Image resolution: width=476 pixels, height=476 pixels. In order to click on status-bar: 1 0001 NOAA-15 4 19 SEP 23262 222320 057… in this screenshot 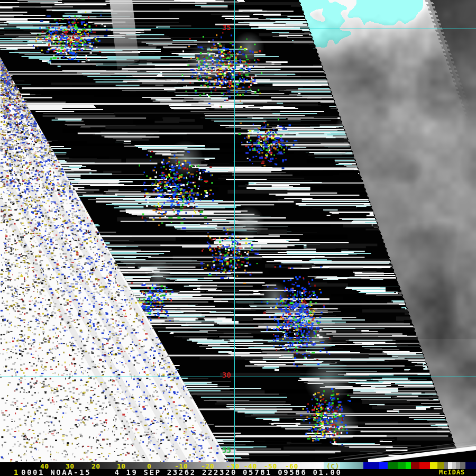, I will do `click(238, 473)`.